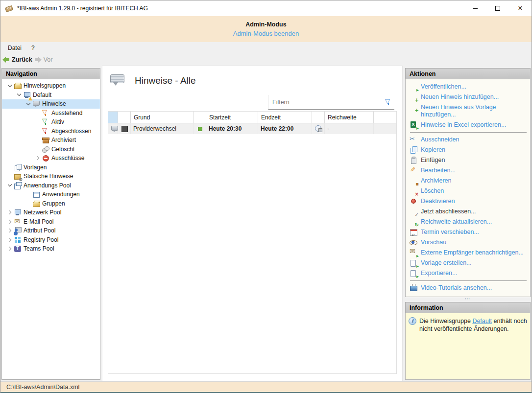 The width and height of the screenshot is (532, 393). Describe the element at coordinates (468, 273) in the screenshot. I see `action-exportieren: ▸Exportieren...` at that location.